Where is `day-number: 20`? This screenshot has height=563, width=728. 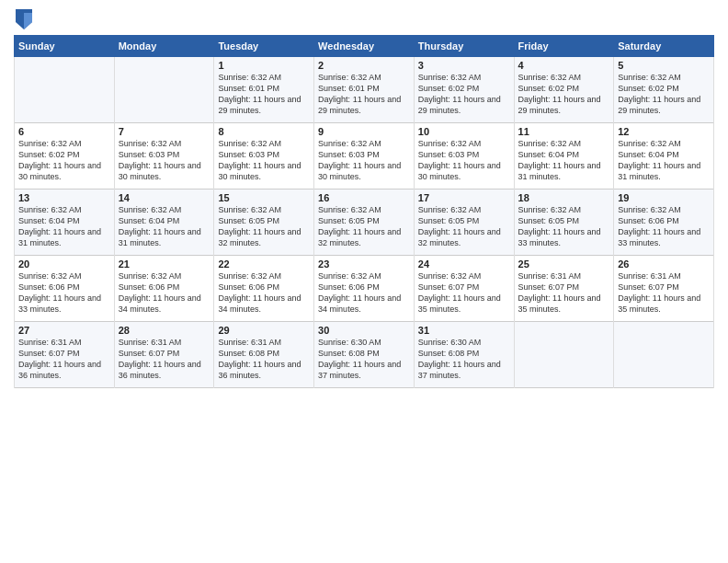
day-number: 20 is located at coordinates (64, 264).